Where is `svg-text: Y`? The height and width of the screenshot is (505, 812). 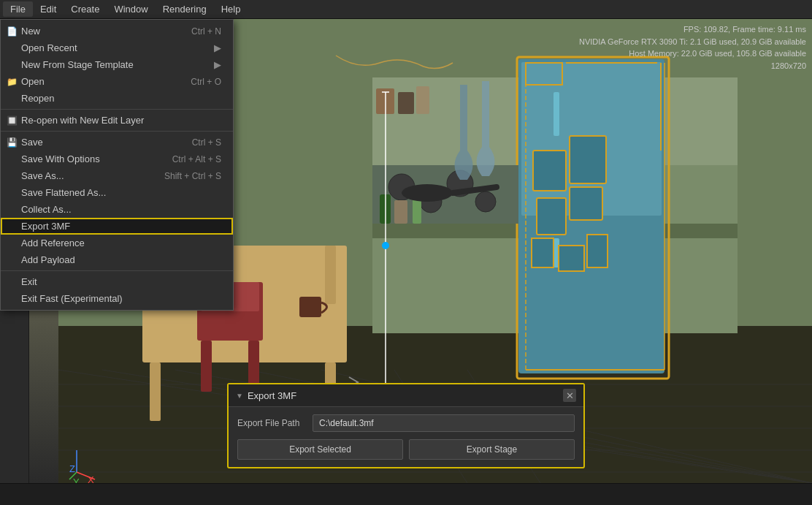
svg-text: Y is located at coordinates (76, 479).